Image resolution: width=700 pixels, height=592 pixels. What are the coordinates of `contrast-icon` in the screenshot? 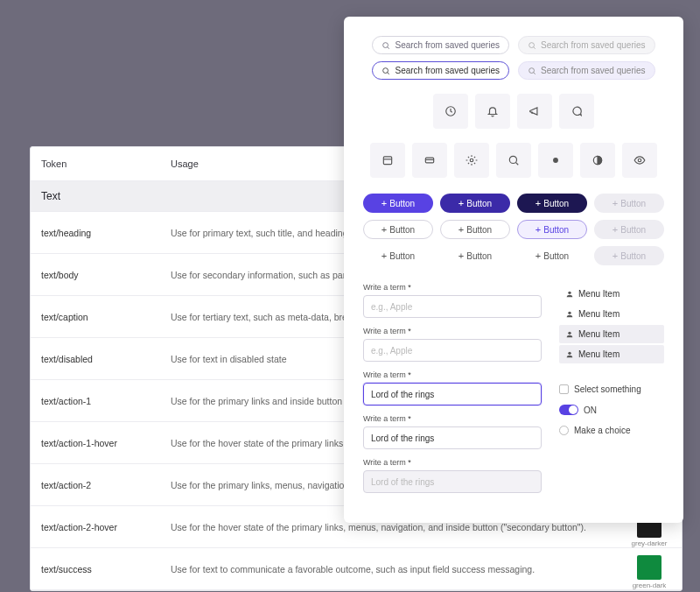 It's located at (598, 160).